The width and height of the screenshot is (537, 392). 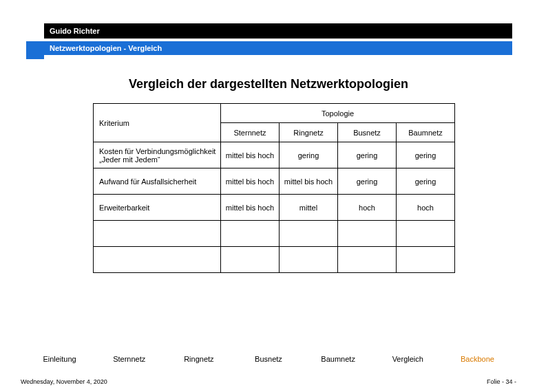 What do you see at coordinates (129, 359) in the screenshot?
I see `nav-sternnetz: Sternnetz` at bounding box center [129, 359].